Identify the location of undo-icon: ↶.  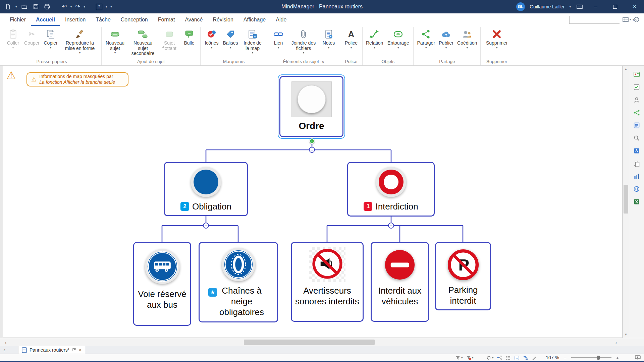
(64, 7).